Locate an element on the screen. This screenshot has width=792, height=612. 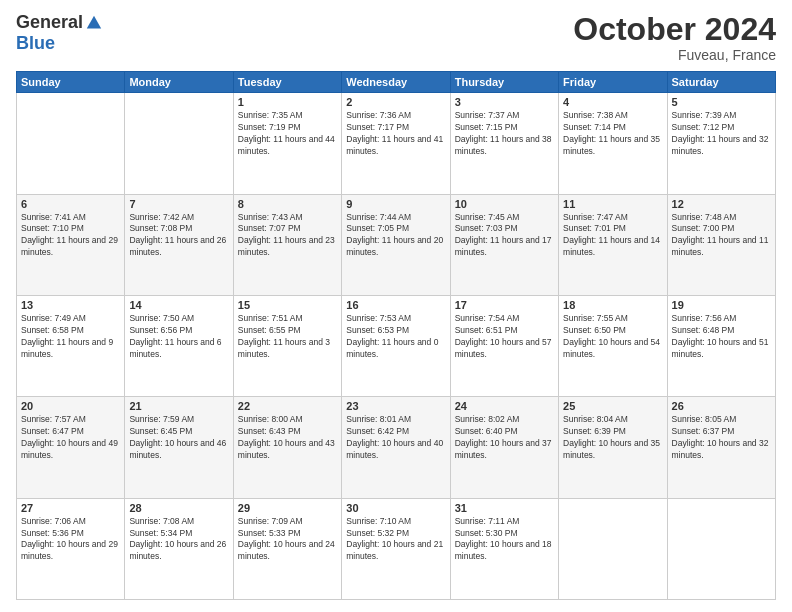
day-number: 4 is located at coordinates (612, 102).